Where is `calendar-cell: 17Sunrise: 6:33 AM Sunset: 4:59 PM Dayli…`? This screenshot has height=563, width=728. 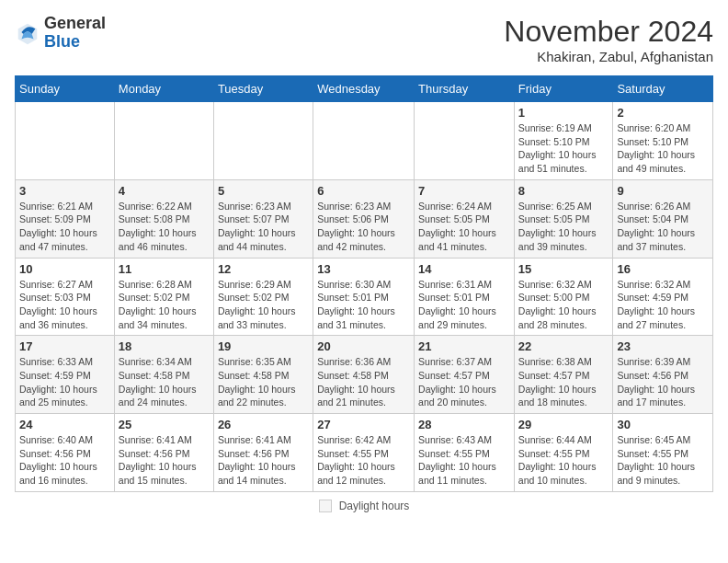
calendar-cell: 17Sunrise: 6:33 AM Sunset: 4:59 PM Dayli… is located at coordinates (65, 375).